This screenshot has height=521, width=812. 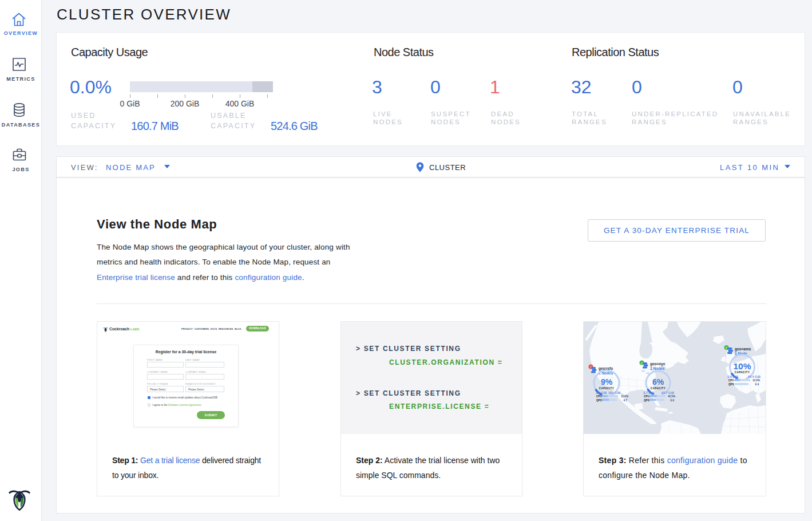 What do you see at coordinates (672, 396) in the screenshot?
I see `svg-text: 42.5%` at bounding box center [672, 396].